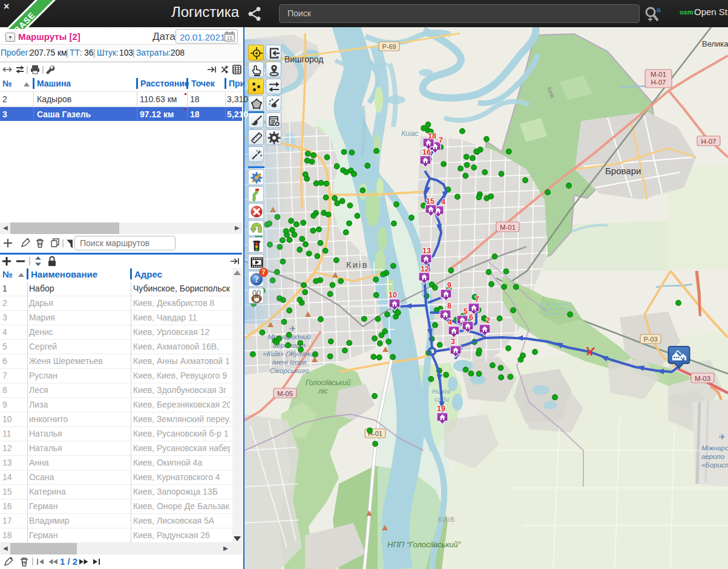  I want to click on svg-text: iменi Iгоря, so click(289, 362).